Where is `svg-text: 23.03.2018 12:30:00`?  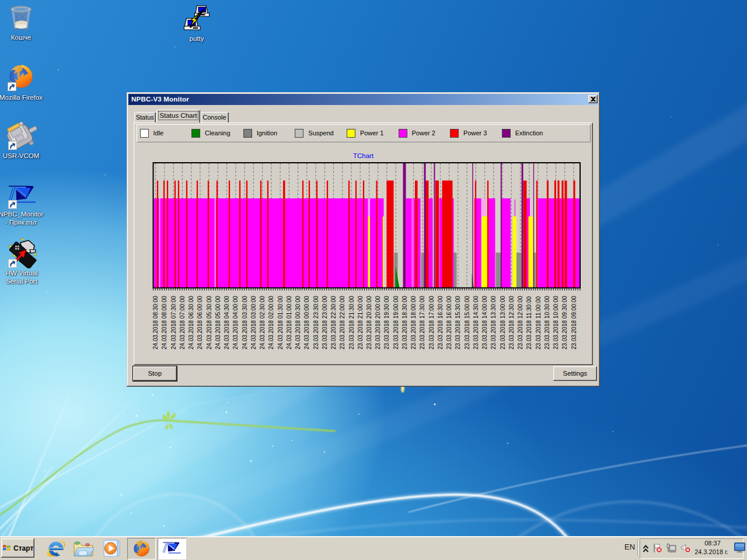
svg-text: 23.03.2018 12:30:00 is located at coordinates (511, 323).